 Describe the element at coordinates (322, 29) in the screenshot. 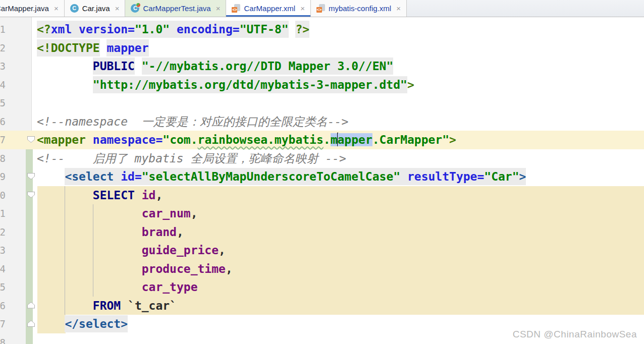

I see `code-line-1: 1<?xml version="1.0" encoding="UTF-8" ?>` at that location.